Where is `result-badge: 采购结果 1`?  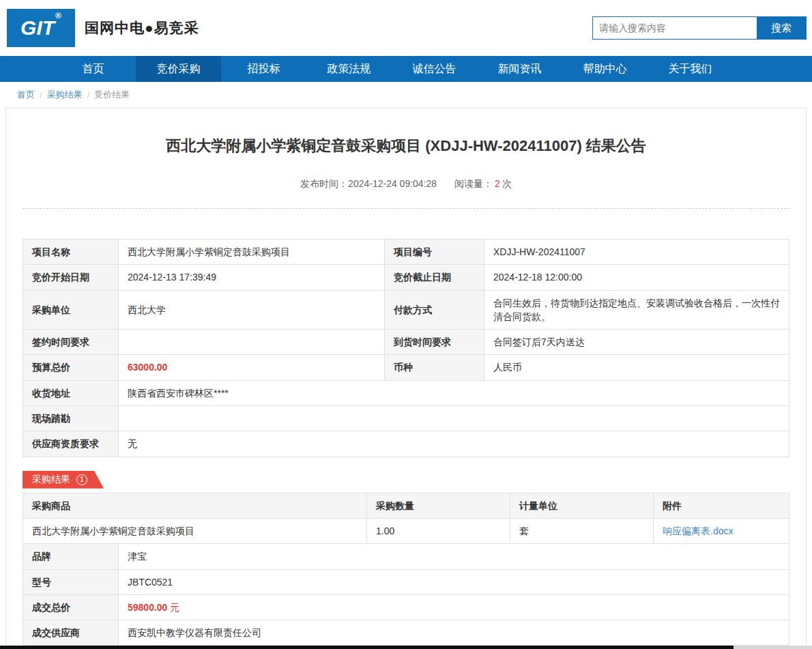 result-badge: 采购结果 1 is located at coordinates (63, 480).